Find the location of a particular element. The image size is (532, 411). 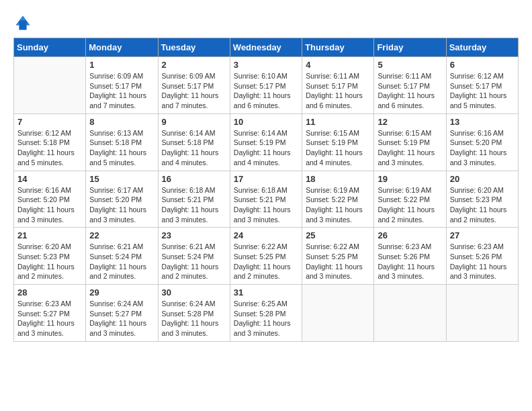

day-number: 18 is located at coordinates (338, 179).